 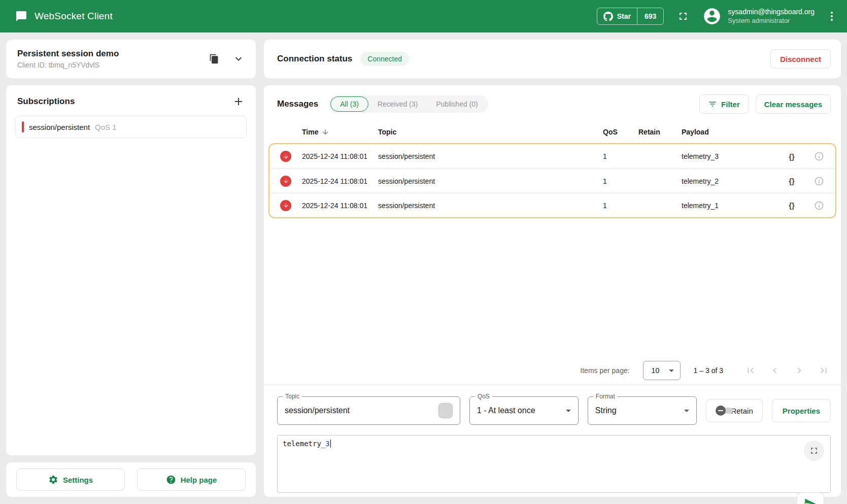 I want to click on highlighted-messages-group: 2025-12-24 11:08:01 session/persistent 1…, so click(x=552, y=181).